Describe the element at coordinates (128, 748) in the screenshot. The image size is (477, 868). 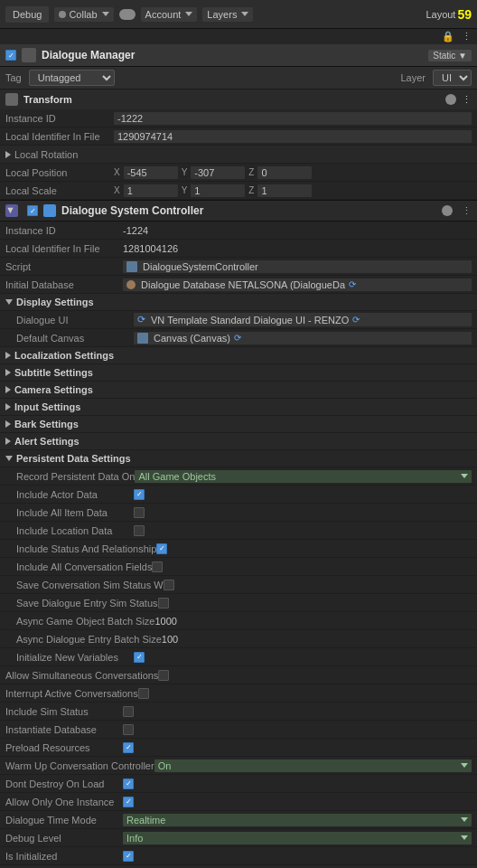
I see `preload-resources-checkbox: ✓` at that location.